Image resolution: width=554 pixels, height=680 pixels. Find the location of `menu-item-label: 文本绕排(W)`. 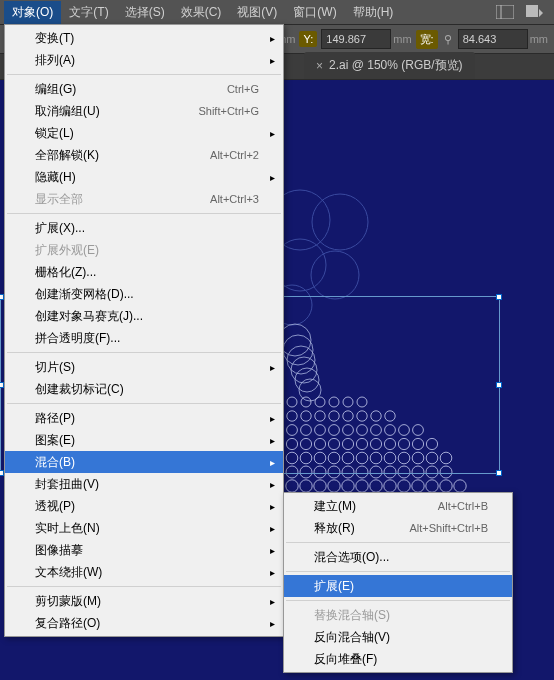

menu-item-label: 文本绕排(W) is located at coordinates (147, 572).